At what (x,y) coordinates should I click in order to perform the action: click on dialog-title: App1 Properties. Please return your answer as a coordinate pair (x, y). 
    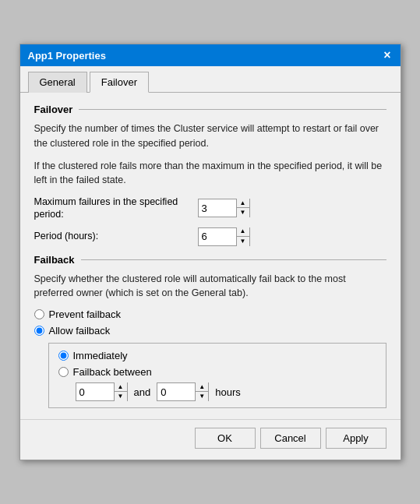
    Looking at the image, I should click on (67, 56).